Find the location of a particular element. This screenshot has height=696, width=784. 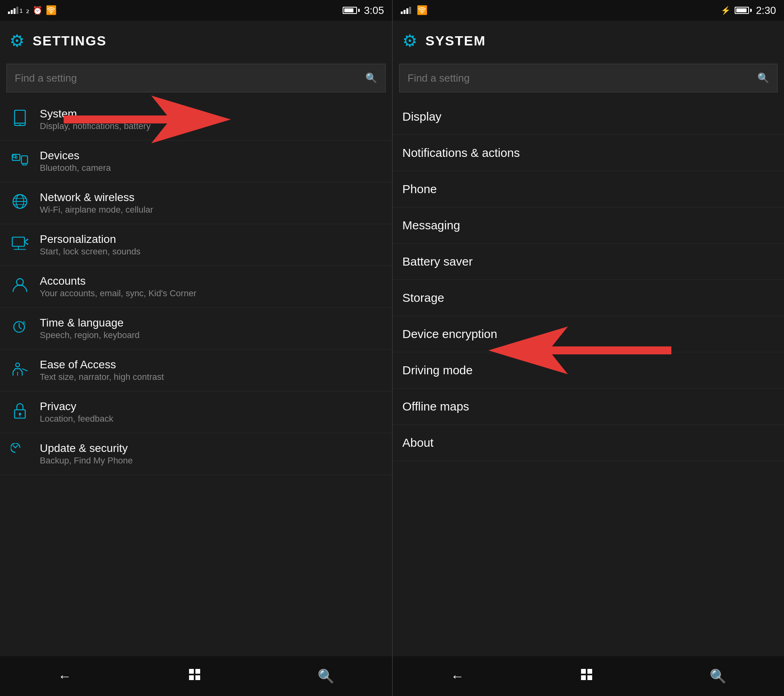

settings-item-privacy: Privacy Location, feedback is located at coordinates (196, 413).